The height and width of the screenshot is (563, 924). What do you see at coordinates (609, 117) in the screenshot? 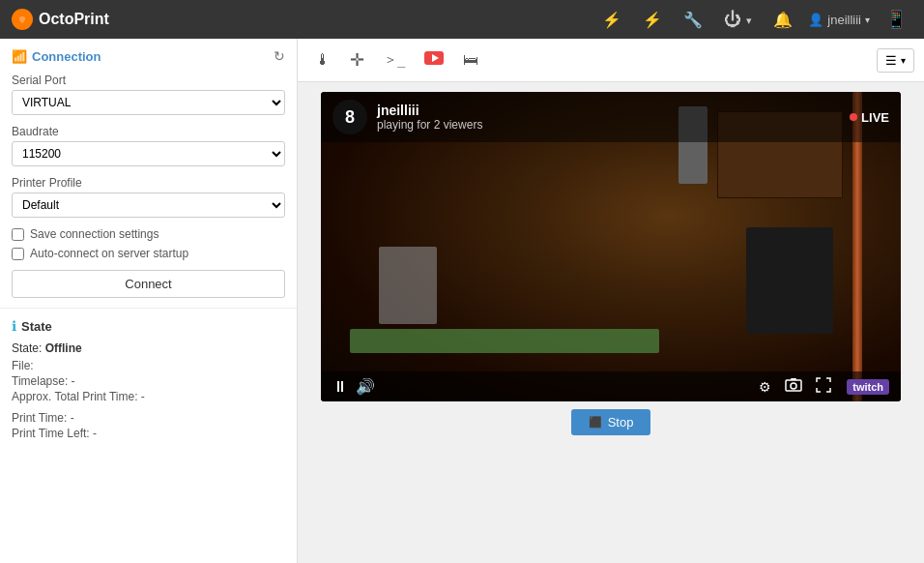
I see `video-user-info: jneilliii playing for 2 viewers` at bounding box center [609, 117].